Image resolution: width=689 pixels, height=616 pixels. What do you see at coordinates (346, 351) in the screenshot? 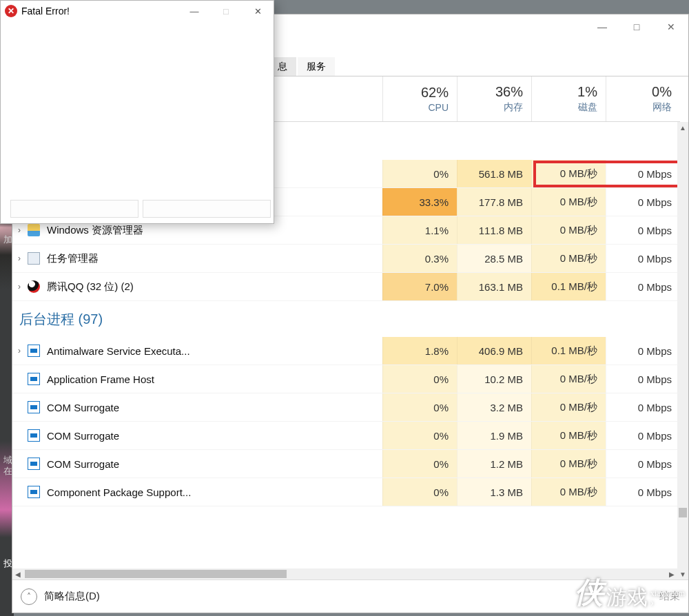
I see `table-row: ›Antimalware Service Executa...1.8%406.9…` at bounding box center [346, 351].